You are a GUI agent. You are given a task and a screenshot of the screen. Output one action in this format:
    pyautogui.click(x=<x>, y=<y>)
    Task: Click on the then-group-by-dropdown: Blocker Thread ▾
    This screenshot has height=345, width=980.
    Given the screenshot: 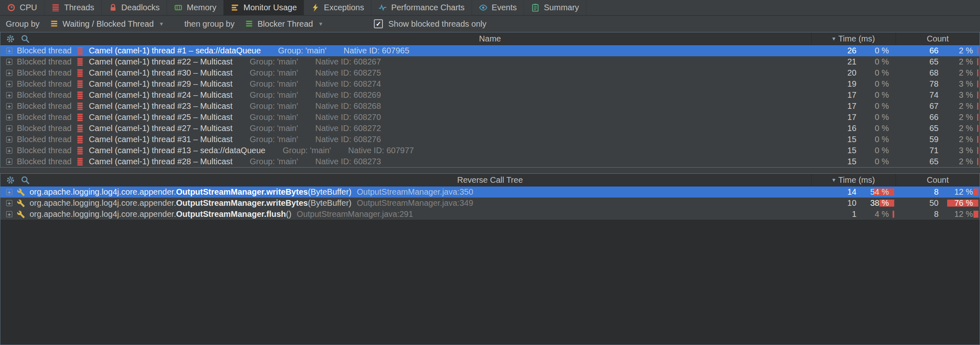 What is the action you would take?
    pyautogui.click(x=284, y=24)
    